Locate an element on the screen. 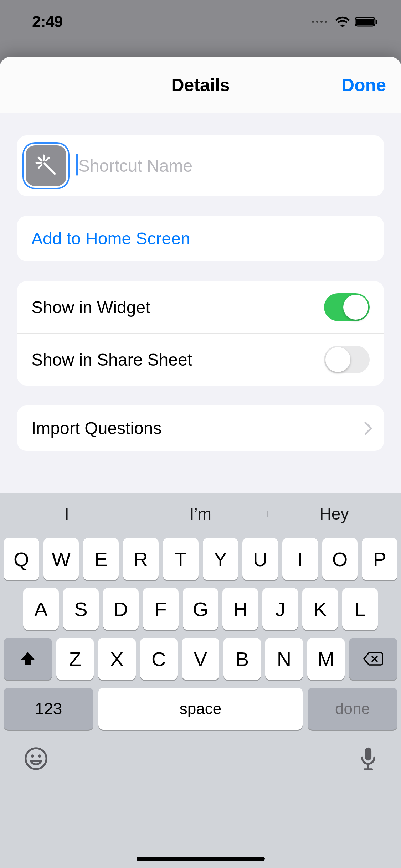 This screenshot has height=868, width=401. key-f: F is located at coordinates (161, 609).